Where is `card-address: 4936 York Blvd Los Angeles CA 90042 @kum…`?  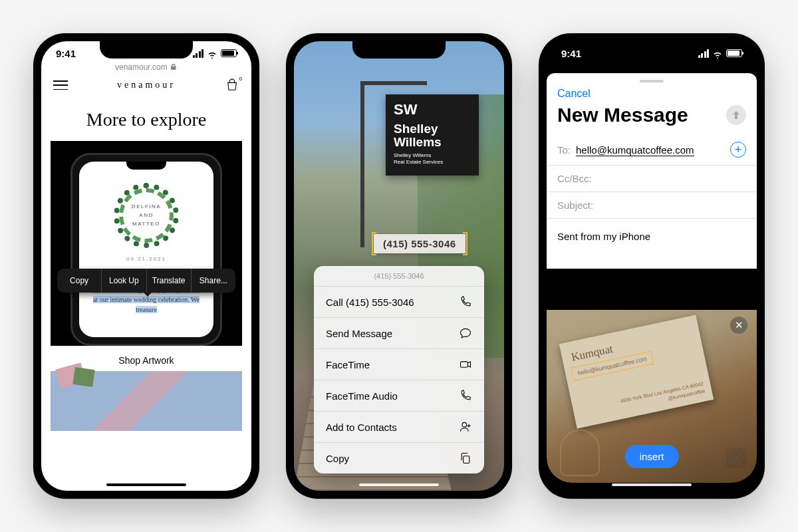 card-address: 4936 York Blvd Los Angeles CA 90042 @kum… is located at coordinates (662, 396).